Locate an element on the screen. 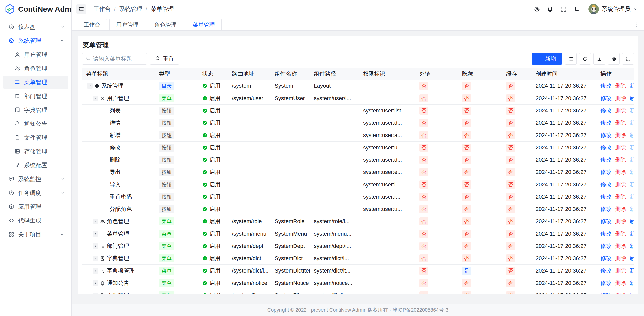  breadcrumb-item: 工作台 is located at coordinates (102, 9).